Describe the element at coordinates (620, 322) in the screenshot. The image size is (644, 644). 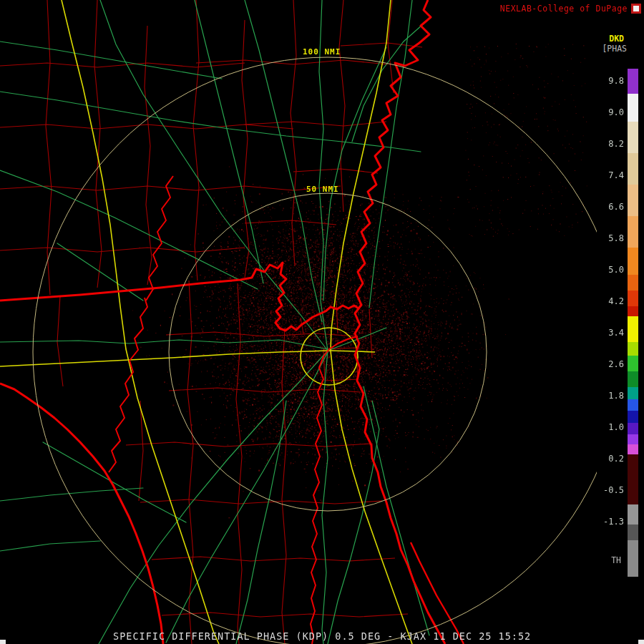
I see `color-scale-panel: DKD [PHAS 9.89.08.27.46.65.85.04.23.42.6…` at that location.